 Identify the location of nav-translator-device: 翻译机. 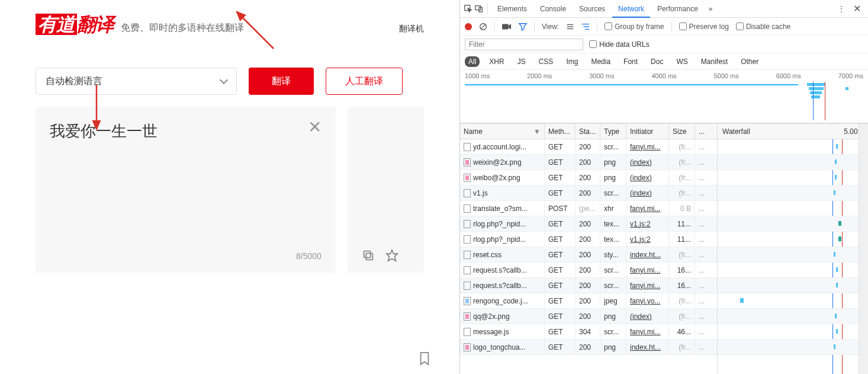
(412, 29).